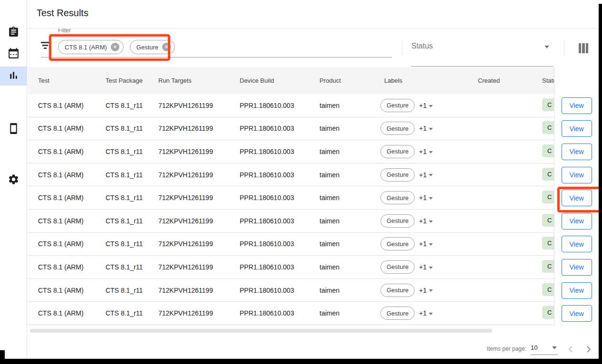 The height and width of the screenshot is (364, 602). Describe the element at coordinates (117, 47) in the screenshot. I see `filter-chip-row: CTS 8.1 (ARM) ✕ Gesture ✕` at that location.